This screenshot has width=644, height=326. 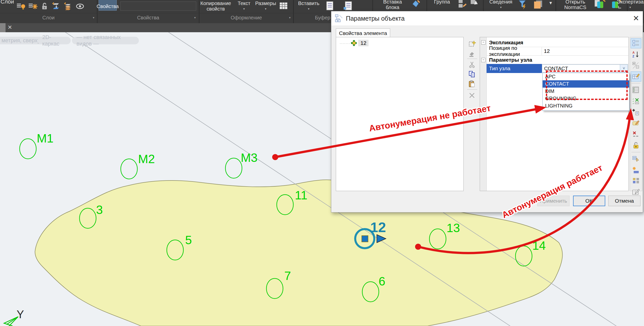 I want to click on info-button: Сведения▾, so click(x=501, y=5).